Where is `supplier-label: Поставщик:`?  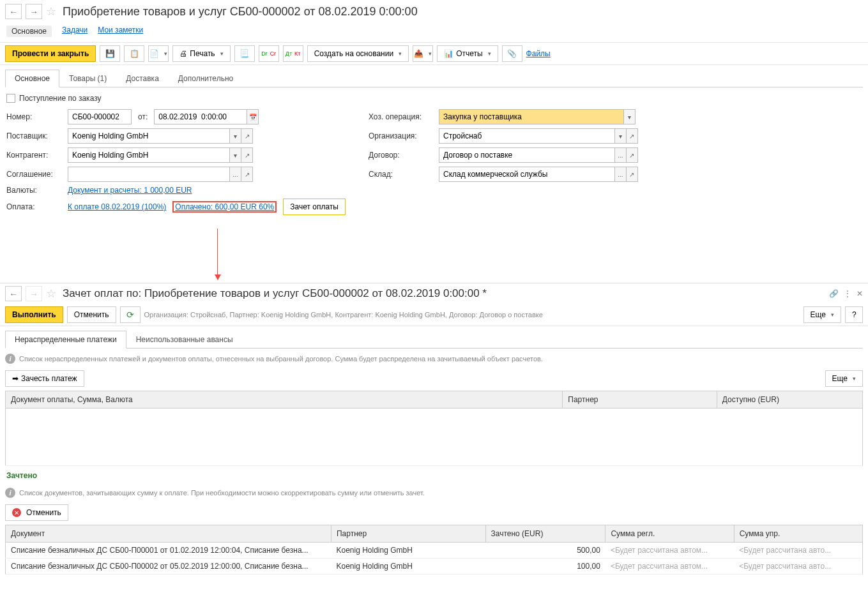 supplier-label: Поставщик: is located at coordinates (34, 136).